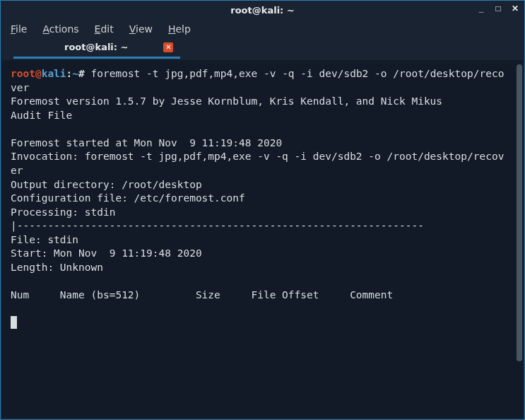 This screenshot has height=420, width=525. Describe the element at coordinates (128, 198) in the screenshot. I see `output-line: Configuration file: /etc/foremost.conf` at that location.